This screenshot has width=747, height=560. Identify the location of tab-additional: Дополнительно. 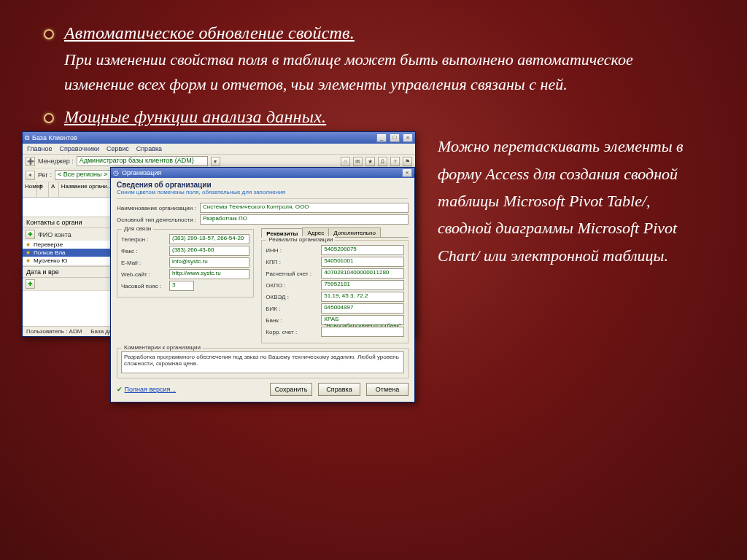
(355, 232).